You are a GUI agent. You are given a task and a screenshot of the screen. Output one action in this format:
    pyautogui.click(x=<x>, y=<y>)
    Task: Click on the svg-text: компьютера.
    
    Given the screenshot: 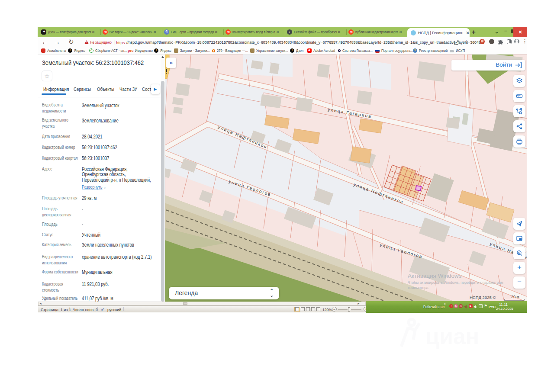 What is the action you would take?
    pyautogui.click(x=419, y=288)
    